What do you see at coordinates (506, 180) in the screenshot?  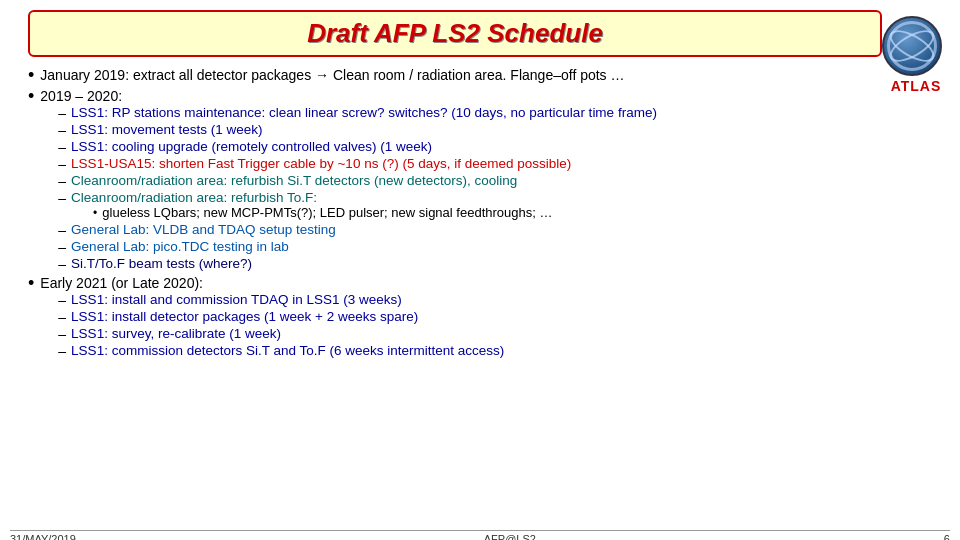 I see `sub-item-content: Cleanroom/radiation area: refurbish Si.T…` at bounding box center [506, 180].